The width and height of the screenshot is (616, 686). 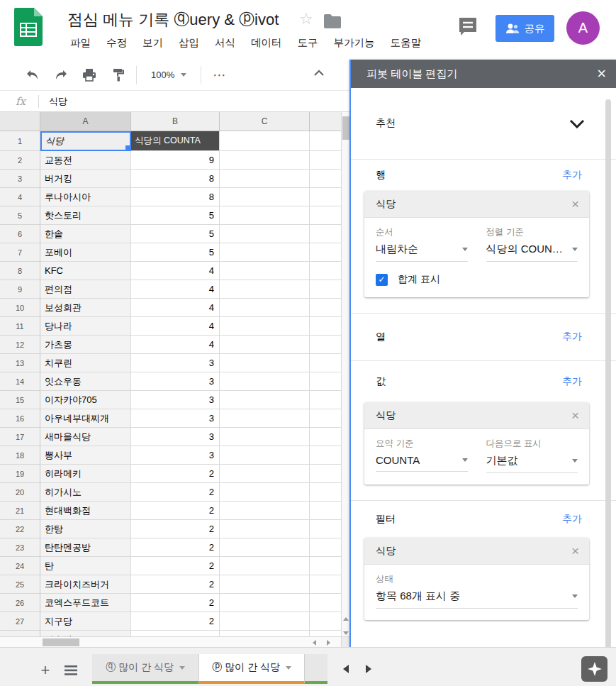 I want to click on folder-icon, so click(x=332, y=21).